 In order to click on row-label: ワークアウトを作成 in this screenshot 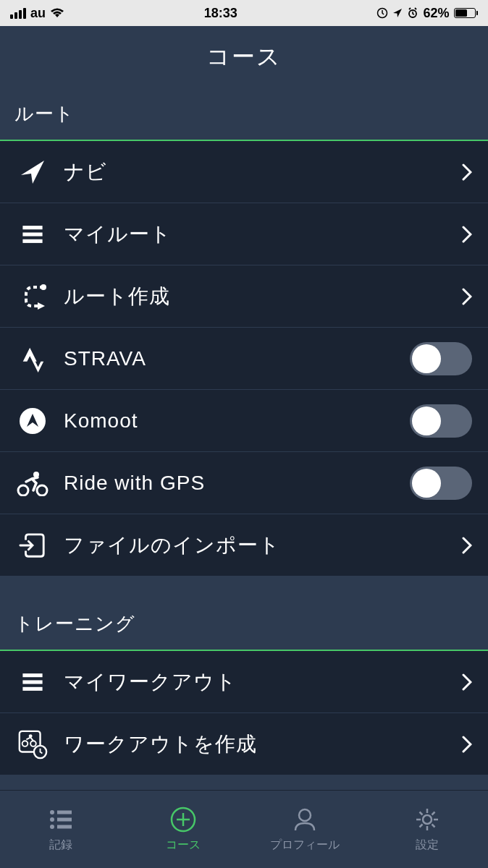, I will do `click(263, 744)`.